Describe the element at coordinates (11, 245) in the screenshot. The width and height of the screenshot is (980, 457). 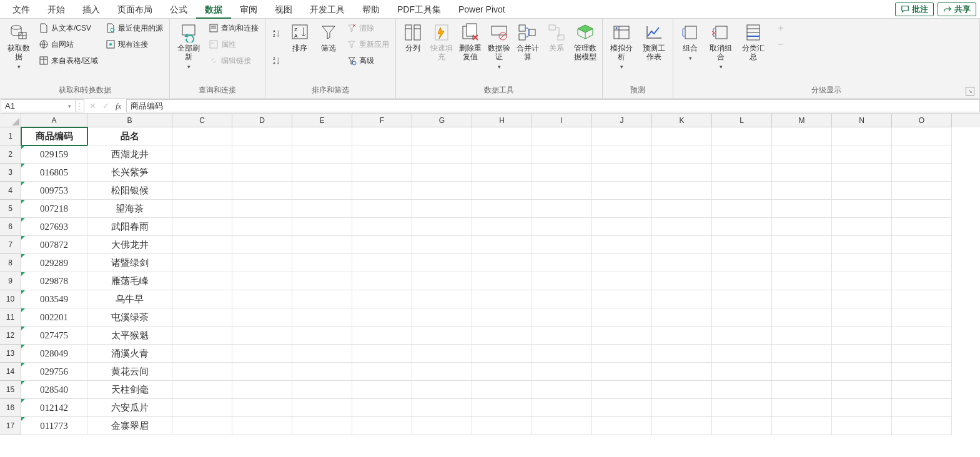
I see `row-header: 7` at that location.